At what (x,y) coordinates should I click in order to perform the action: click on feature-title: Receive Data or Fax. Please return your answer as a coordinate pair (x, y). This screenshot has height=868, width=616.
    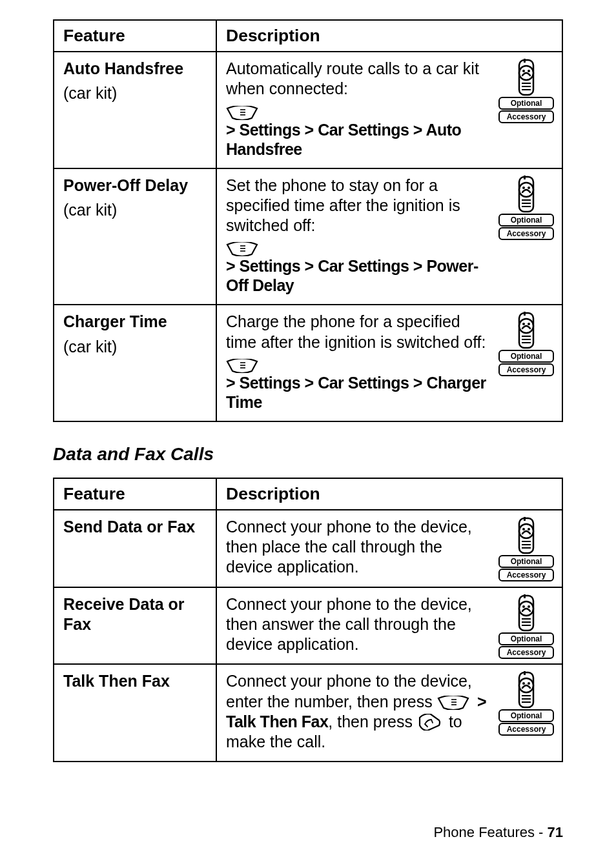
    Looking at the image, I should click on (135, 614).